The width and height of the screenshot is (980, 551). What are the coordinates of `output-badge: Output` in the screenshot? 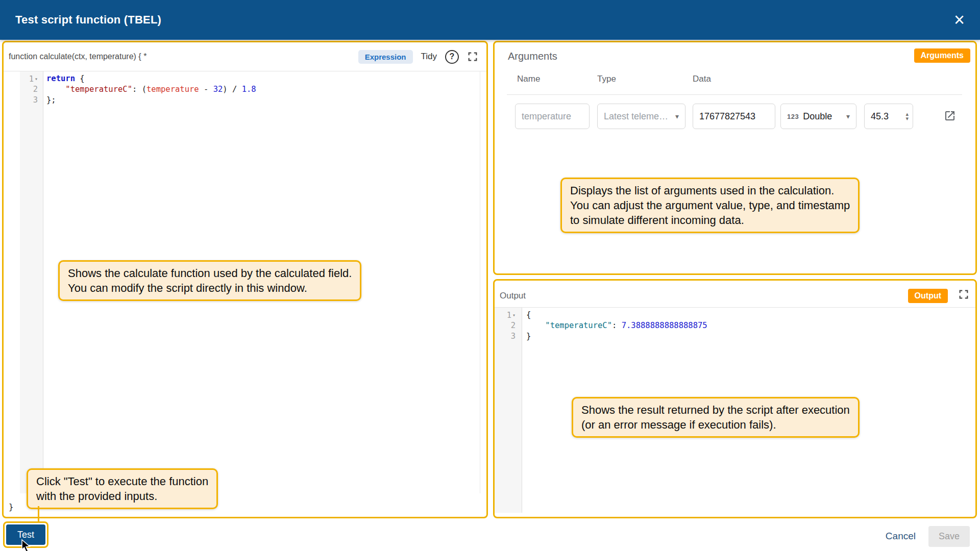 It's located at (928, 296).